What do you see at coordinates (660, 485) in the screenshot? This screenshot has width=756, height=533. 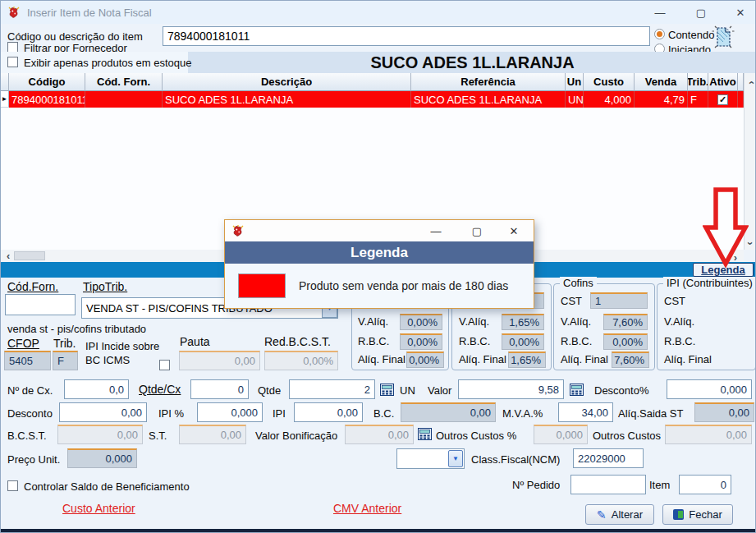 I see `item-label: Item` at bounding box center [660, 485].